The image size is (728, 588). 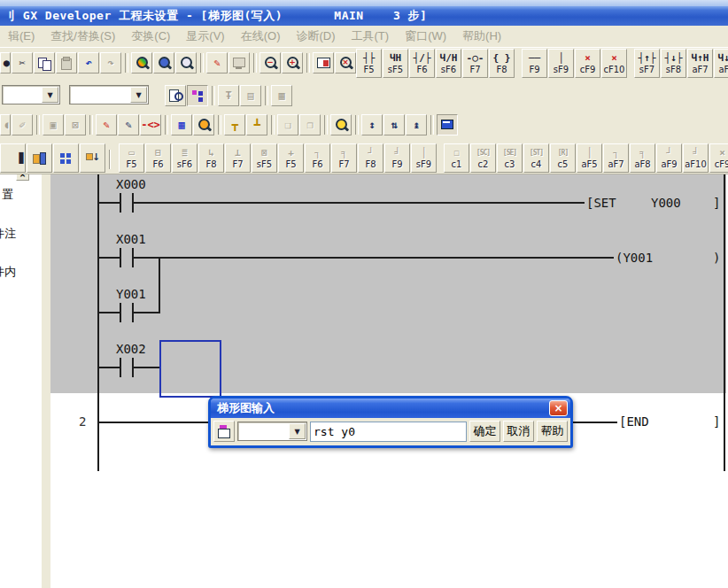 I want to click on stop-monitor-button: ×, so click(x=345, y=63).